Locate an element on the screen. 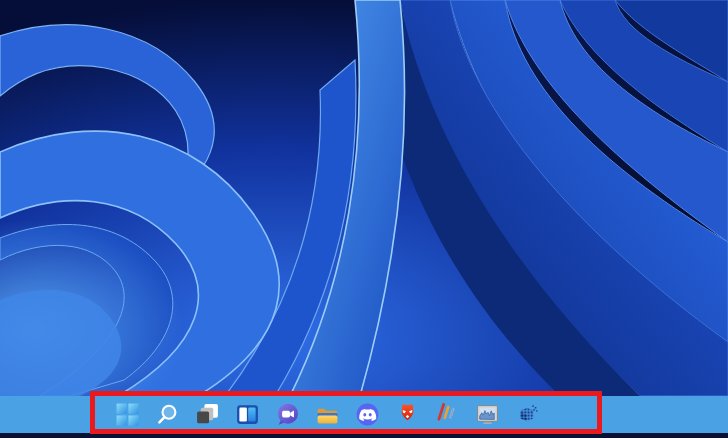 Image resolution: width=728 pixels, height=438 pixels. file-explorer-button is located at coordinates (327, 415).